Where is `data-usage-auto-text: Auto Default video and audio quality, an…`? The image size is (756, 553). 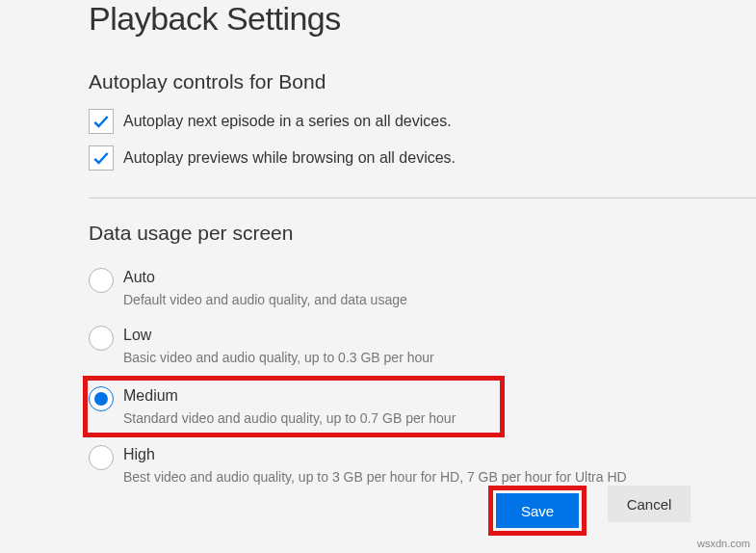
data-usage-auto-text: Auto Default video and audio quality, an… is located at coordinates (266, 288).